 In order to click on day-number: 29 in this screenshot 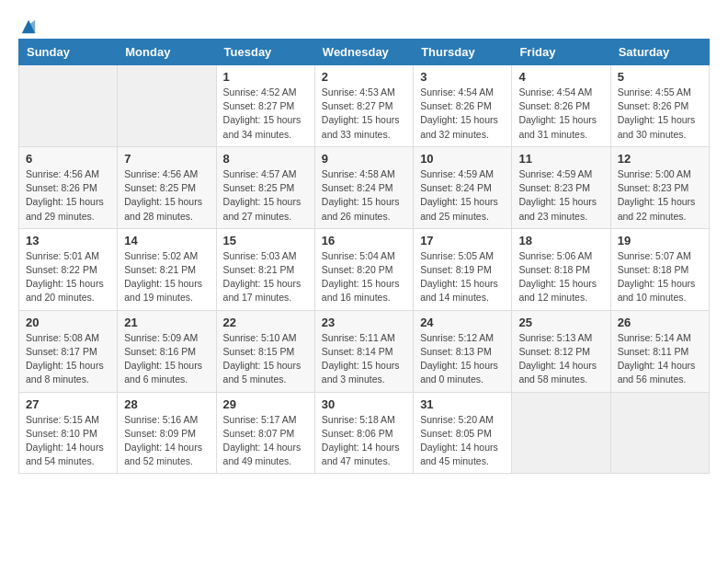, I will do `click(266, 405)`.